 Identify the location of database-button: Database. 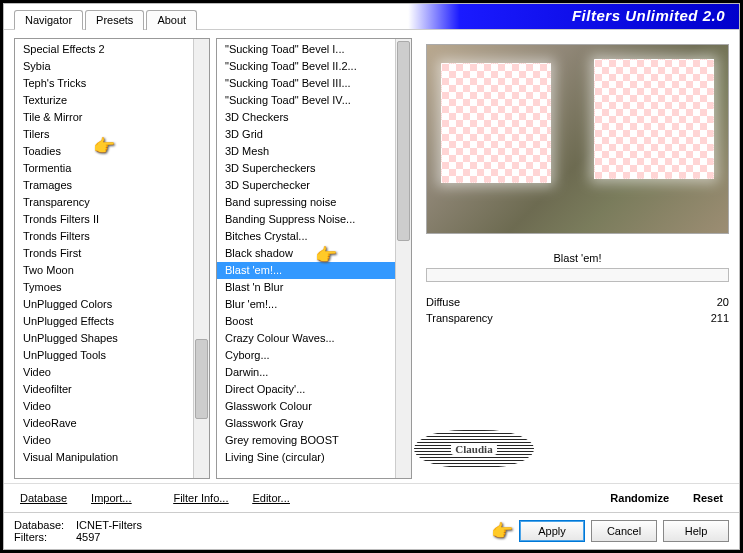
(44, 498).